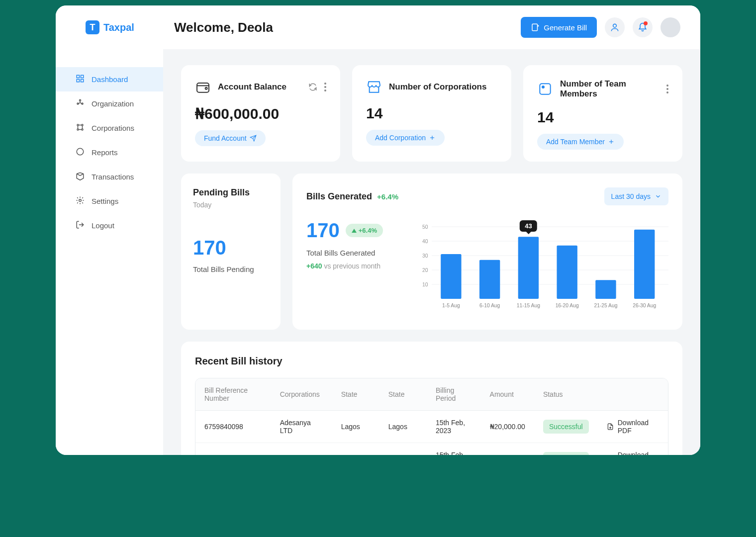  I want to click on triangle-up-icon, so click(354, 231).